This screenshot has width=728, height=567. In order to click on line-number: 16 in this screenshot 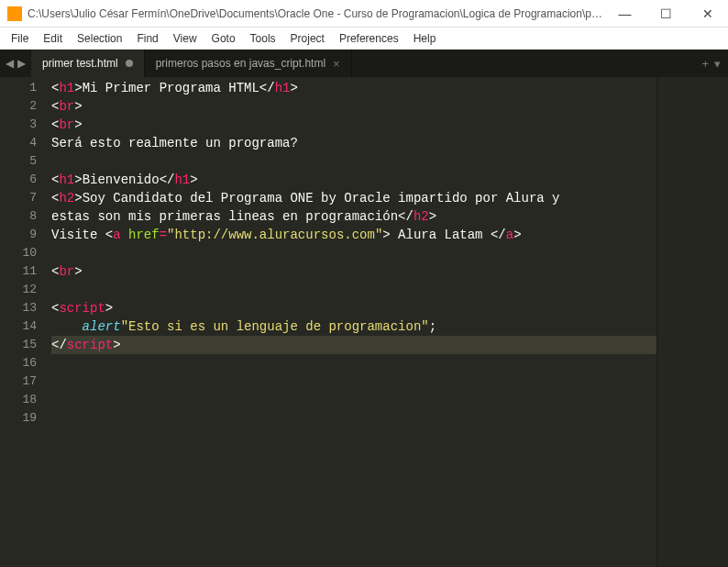, I will do `click(18, 363)`.